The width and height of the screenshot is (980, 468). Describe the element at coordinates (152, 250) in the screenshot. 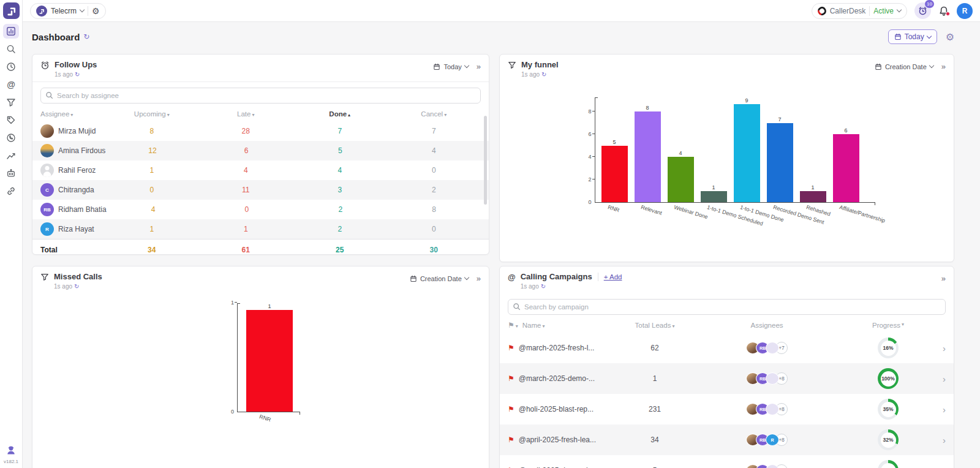

I see `total-upcoming: 34` at that location.